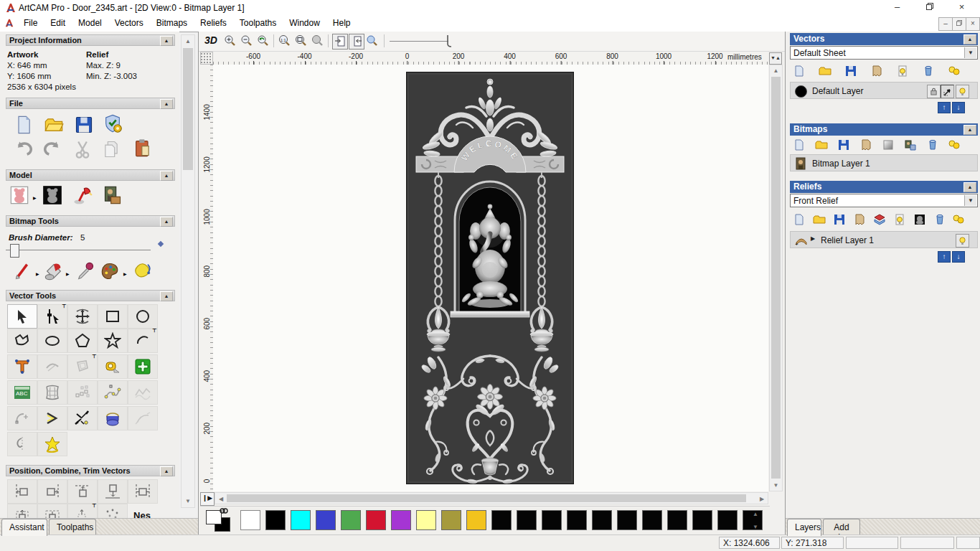 This screenshot has width=980, height=551. I want to click on align-centre-tool, so click(143, 491).